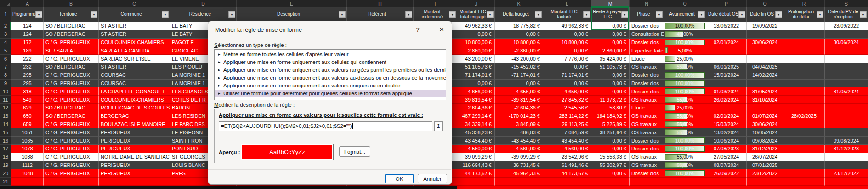  Describe the element at coordinates (6, 26) in the screenshot. I see `row-number: 2` at that location.